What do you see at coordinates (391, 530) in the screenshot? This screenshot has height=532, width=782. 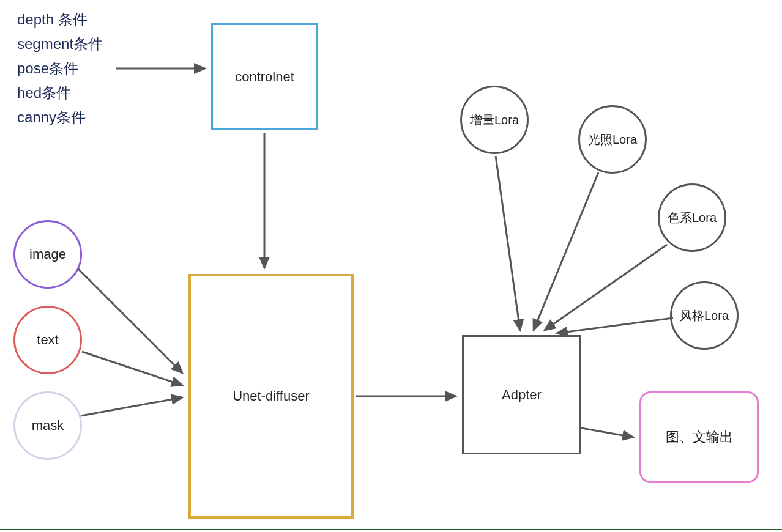 I see `bottom-divider` at bounding box center [391, 530].